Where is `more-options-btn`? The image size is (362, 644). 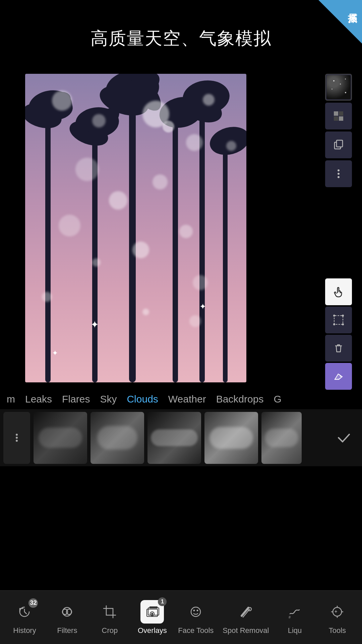 more-options-btn is located at coordinates (339, 174).